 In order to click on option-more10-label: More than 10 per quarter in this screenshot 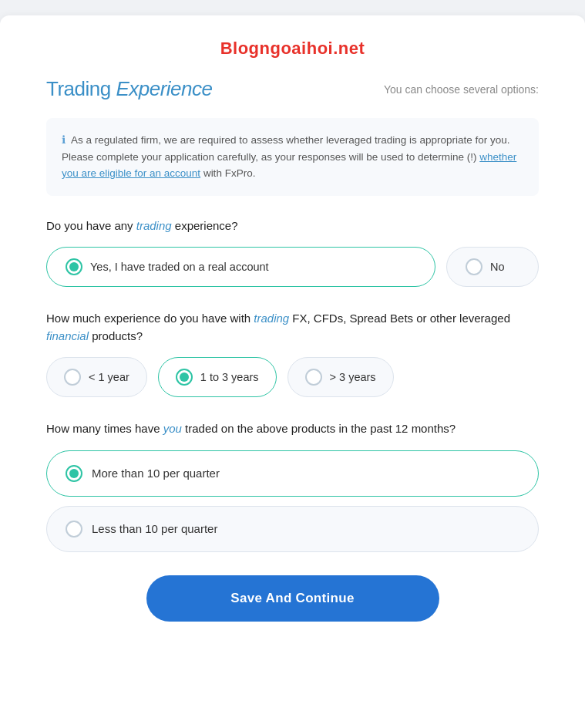, I will do `click(156, 474)`.